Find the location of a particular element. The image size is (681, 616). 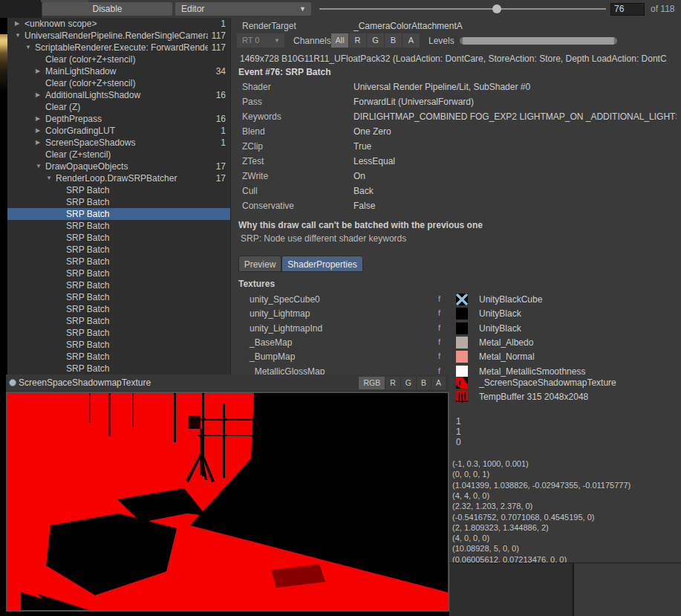

tree-row: ▶ColorGradingLUT1 is located at coordinates (119, 131).